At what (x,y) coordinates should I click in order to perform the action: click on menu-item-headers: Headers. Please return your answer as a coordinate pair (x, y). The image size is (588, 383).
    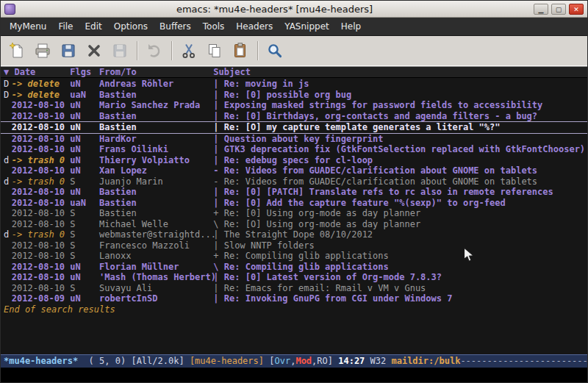
    Looking at the image, I should click on (254, 26).